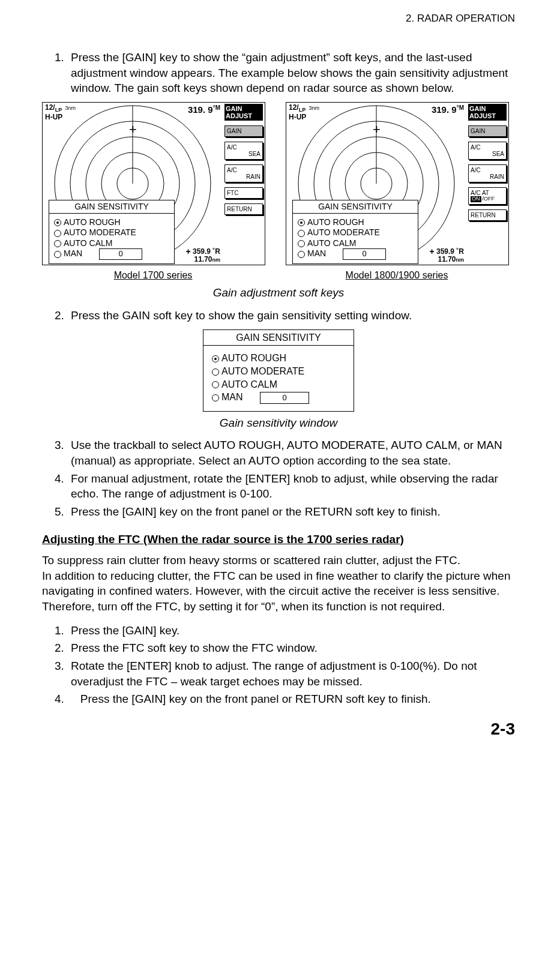 The width and height of the screenshot is (557, 980). Describe the element at coordinates (291, 699) in the screenshot. I see `ftc-step-4: Press the [GAIN] key on the front panel …` at that location.